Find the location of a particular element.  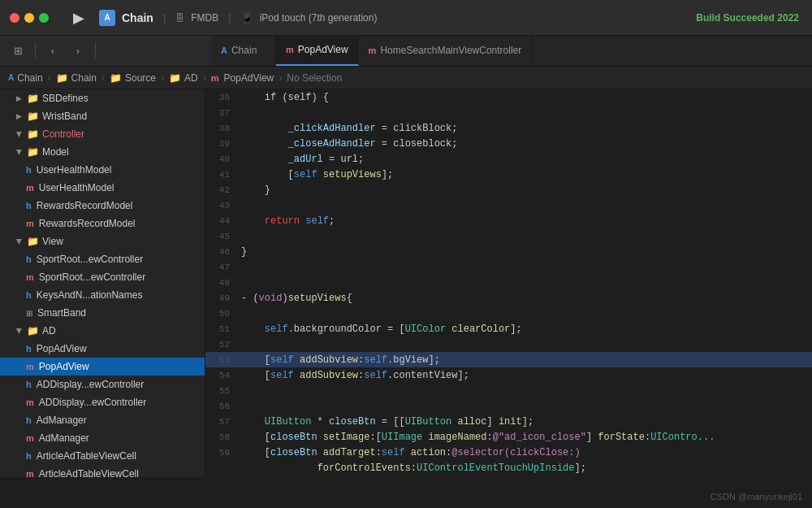

sidebar-item-view: ▶ 📁 View is located at coordinates (102, 241).